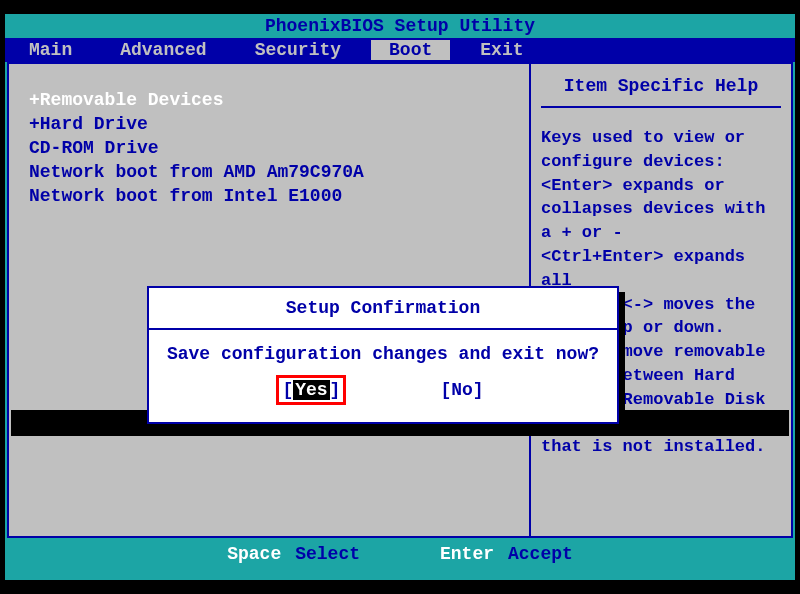 The width and height of the screenshot is (800, 594). What do you see at coordinates (506, 554) in the screenshot?
I see `footer-accept: Enter Accept` at bounding box center [506, 554].